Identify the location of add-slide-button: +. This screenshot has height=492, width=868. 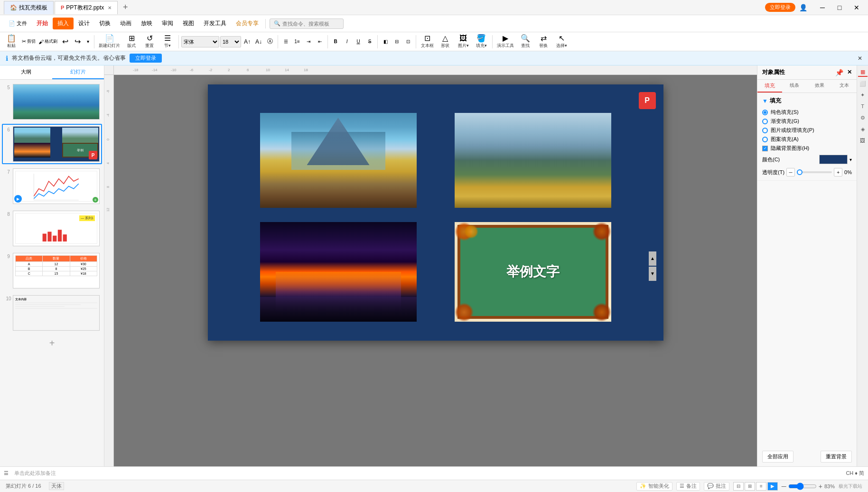
(52, 343).